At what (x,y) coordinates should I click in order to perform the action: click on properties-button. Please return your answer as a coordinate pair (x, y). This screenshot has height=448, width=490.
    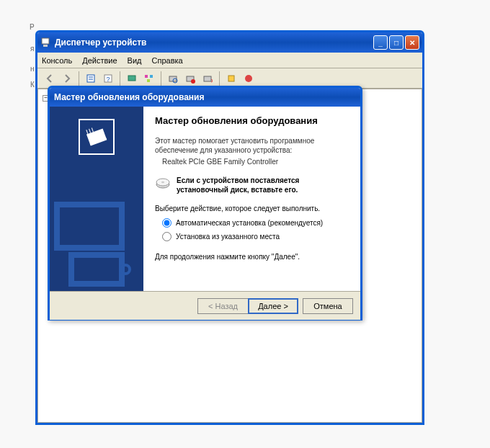
    Looking at the image, I should click on (91, 79).